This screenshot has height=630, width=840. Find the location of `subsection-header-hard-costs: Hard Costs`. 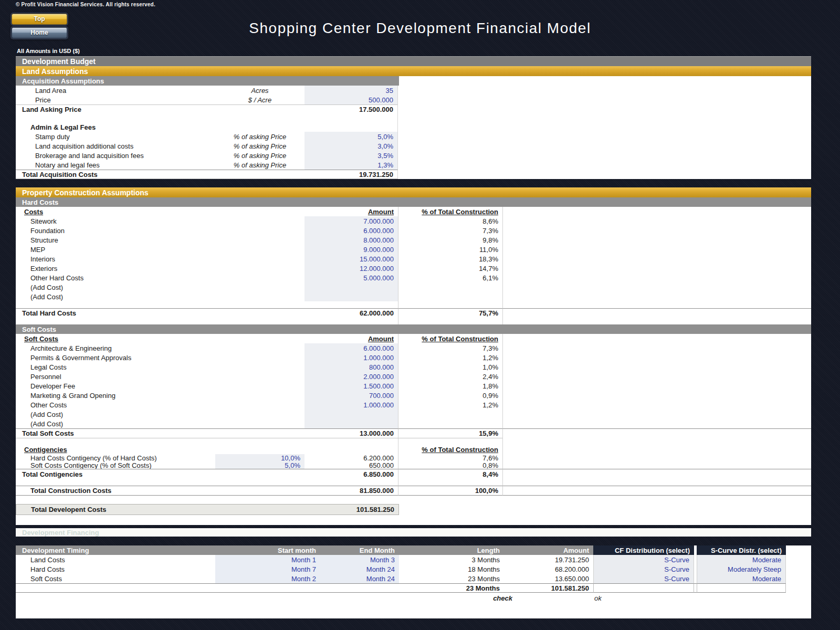

subsection-header-hard-costs: Hard Costs is located at coordinates (414, 202).